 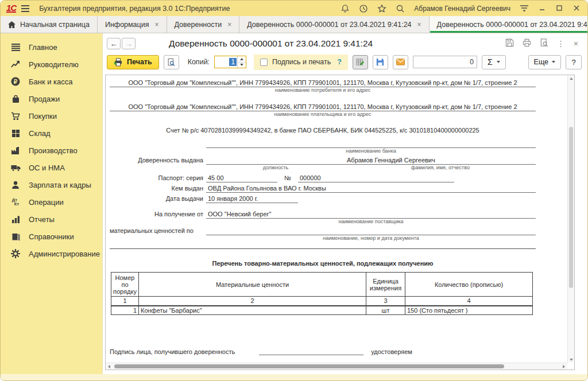 What do you see at coordinates (323, 130) in the screenshot?
I see `account-line: Счет № р/с 40702810399994349242, в банке…` at bounding box center [323, 130].